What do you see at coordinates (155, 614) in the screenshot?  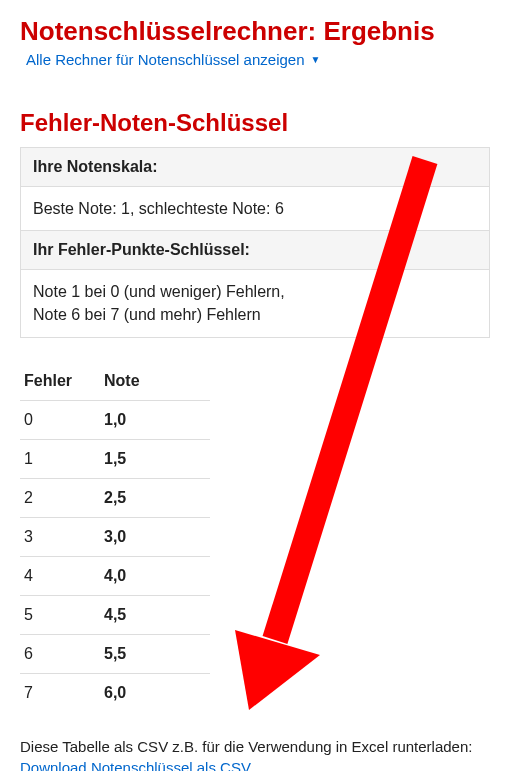 I see `cell-note: 4,5` at bounding box center [155, 614].